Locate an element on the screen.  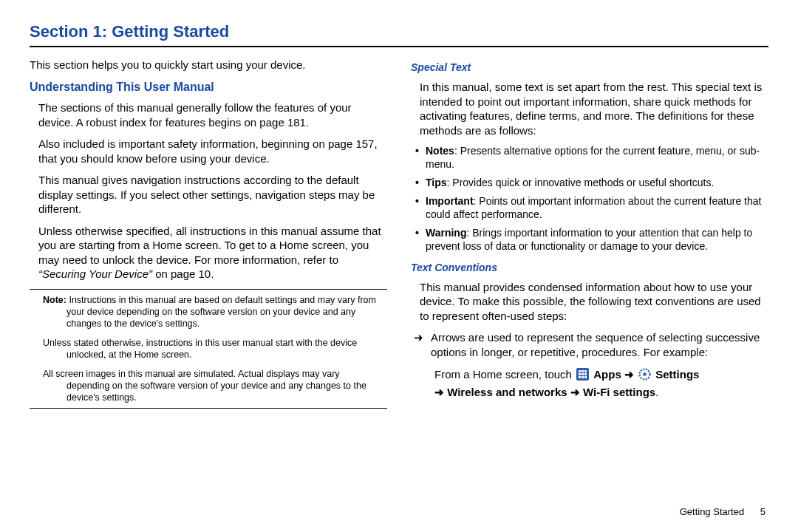
notes-body: : Presents alternative options for the c… is located at coordinates (593, 157).